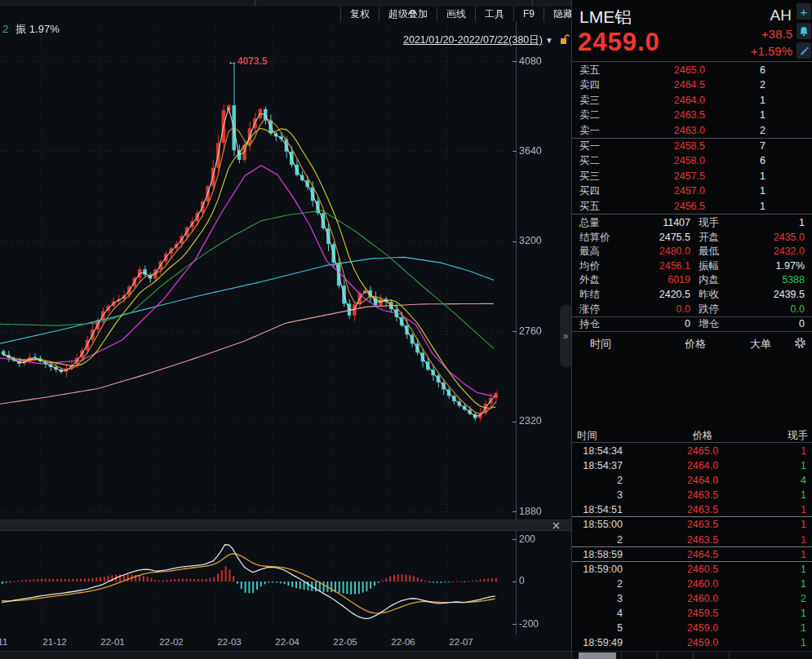  Describe the element at coordinates (677, 176) in the screenshot. I see `bid-price: 2457.5` at that location.